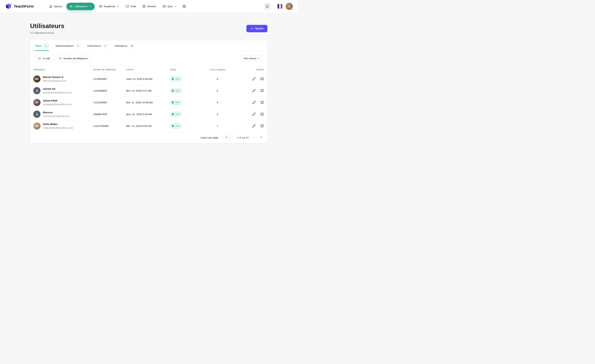 The image size is (595, 364). Describe the element at coordinates (149, 6) in the screenshot. I see `nav-item-devoirs: Devoirs` at that location.